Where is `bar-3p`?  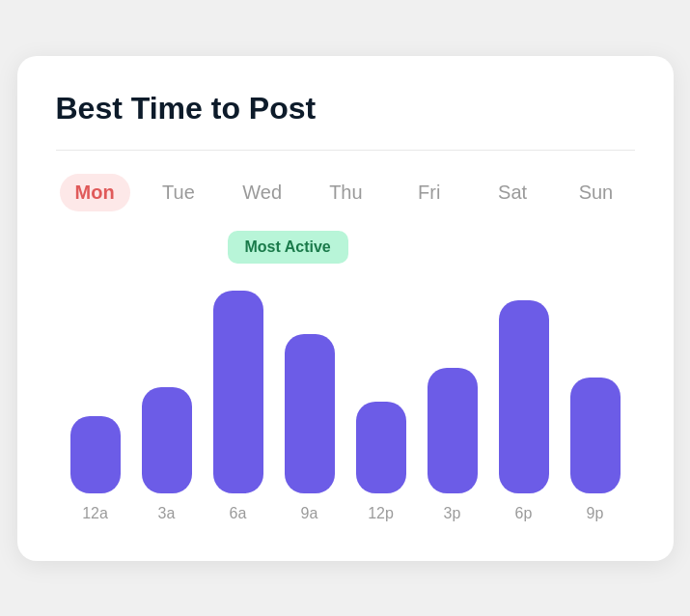 bar-3p is located at coordinates (453, 431).